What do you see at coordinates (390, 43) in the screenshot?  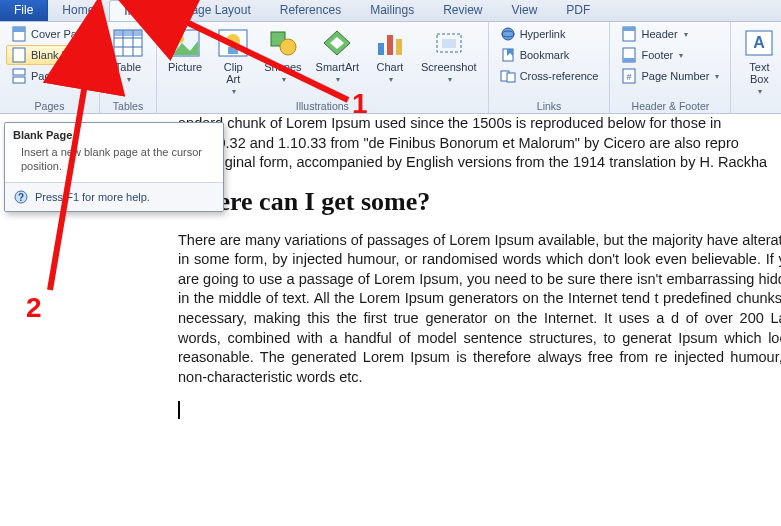 I see `chart-icon` at bounding box center [390, 43].